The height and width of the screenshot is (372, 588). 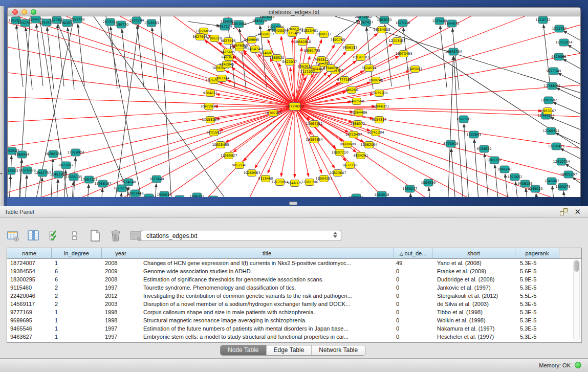 I want to click on cell-pagerank: 5.6E-5, so click(x=537, y=271).